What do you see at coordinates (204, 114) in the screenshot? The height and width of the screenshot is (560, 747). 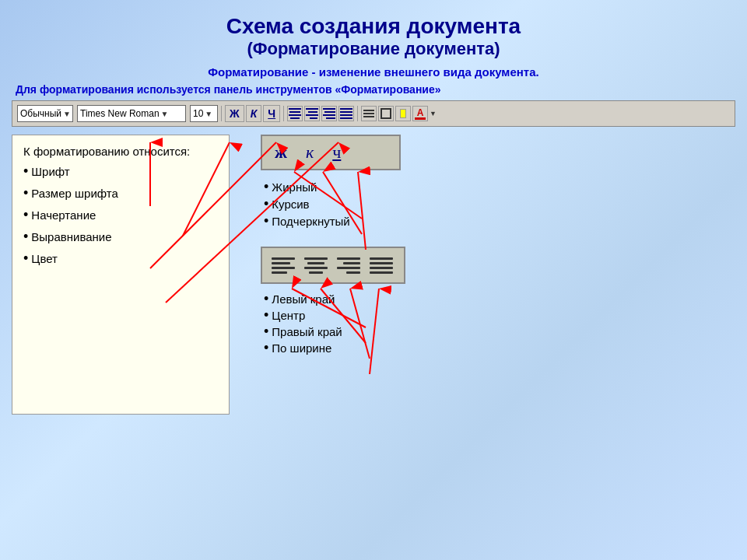 I see `size-dropdown: 10 ▼` at bounding box center [204, 114].